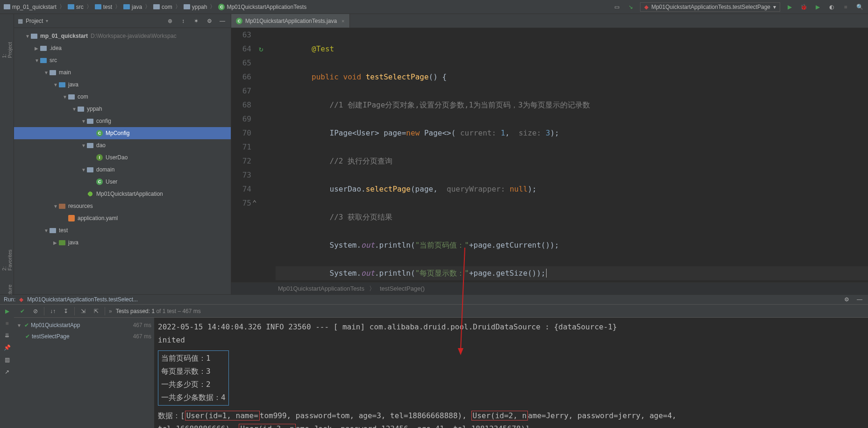  What do you see at coordinates (21, 300) in the screenshot?
I see `test-config-icon: ◆` at bounding box center [21, 300].